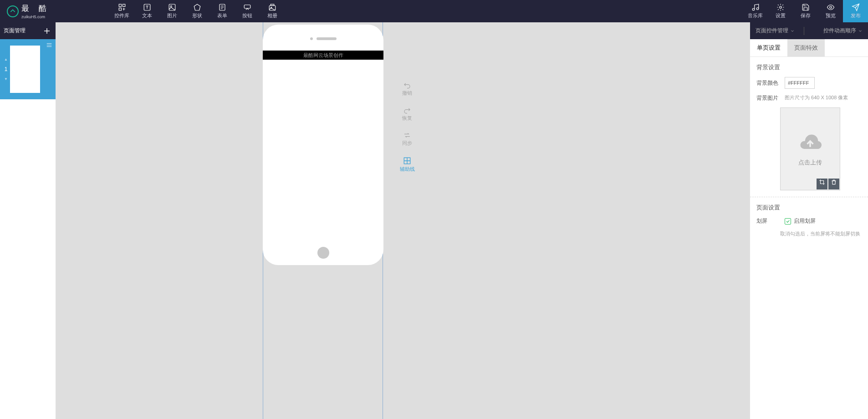  I want to click on bg-image-hint: 图片尺寸为 640 X 1008 像素, so click(816, 97).